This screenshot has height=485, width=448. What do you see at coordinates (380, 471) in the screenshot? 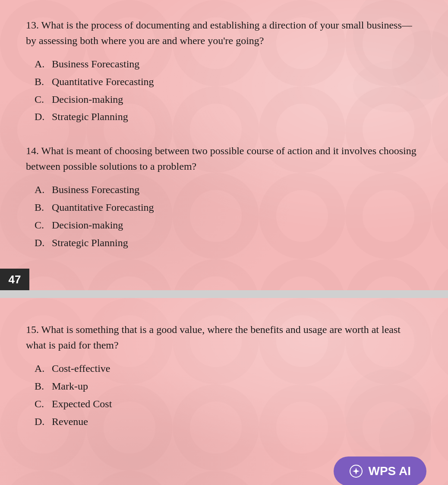
I see `wps-ai-button: WPS AI` at bounding box center [380, 471].